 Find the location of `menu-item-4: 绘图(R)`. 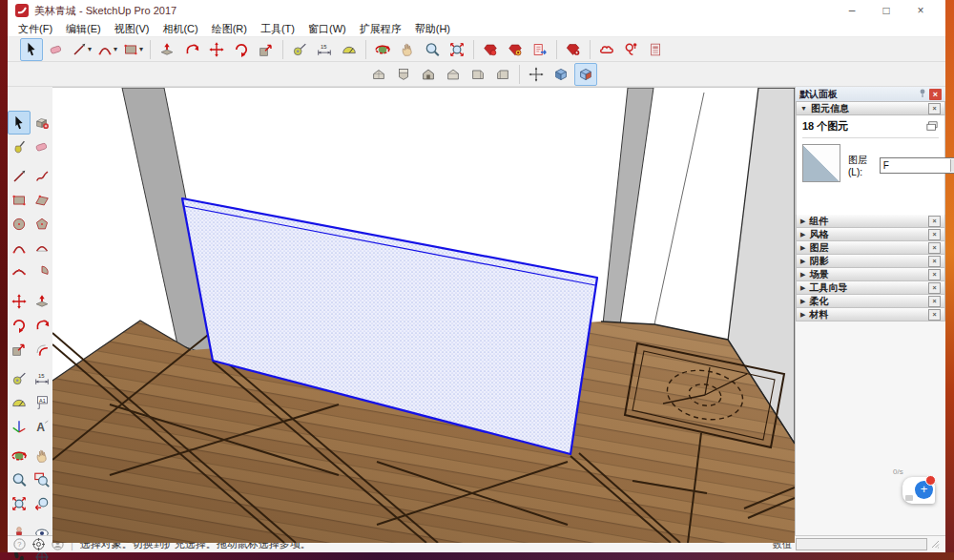

menu-item-4: 绘图(R) is located at coordinates (229, 29).